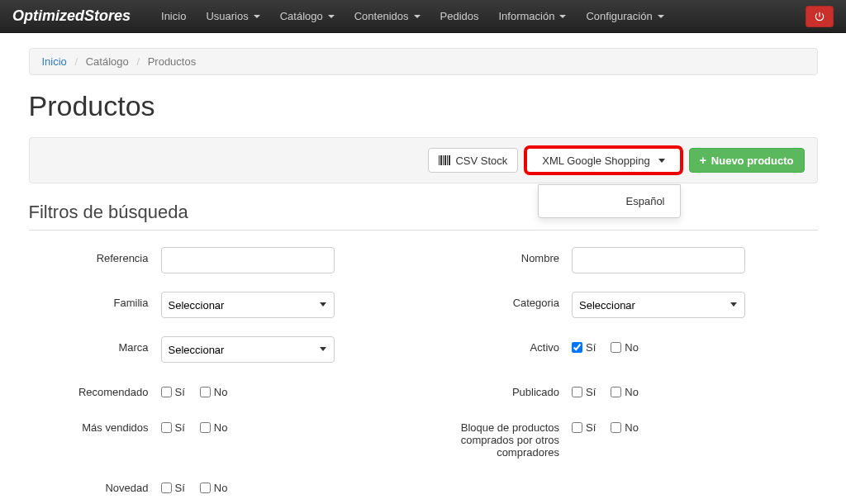 This screenshot has height=504, width=846. Describe the element at coordinates (444, 160) in the screenshot. I see `barcode-icon` at that location.